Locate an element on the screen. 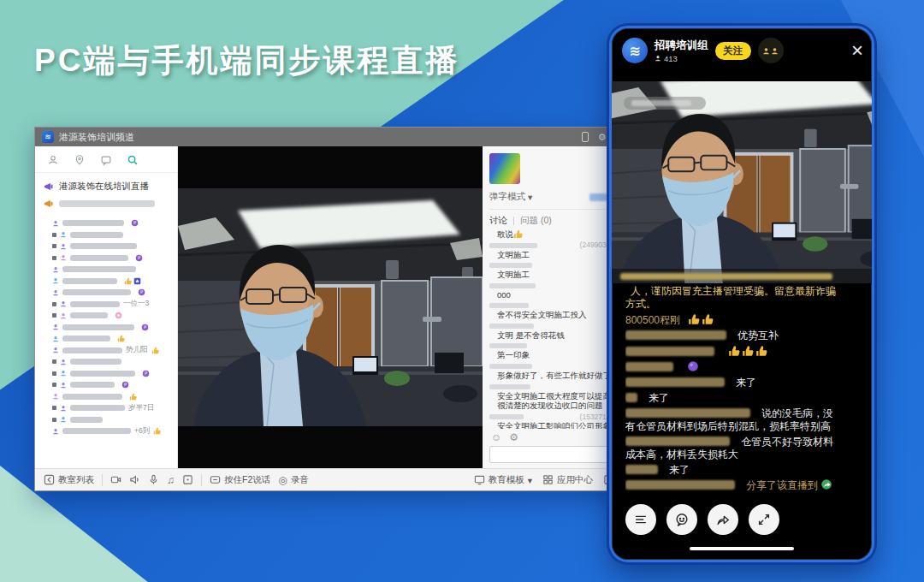 The image size is (924, 582). message-text: 文明施工 is located at coordinates (513, 255).